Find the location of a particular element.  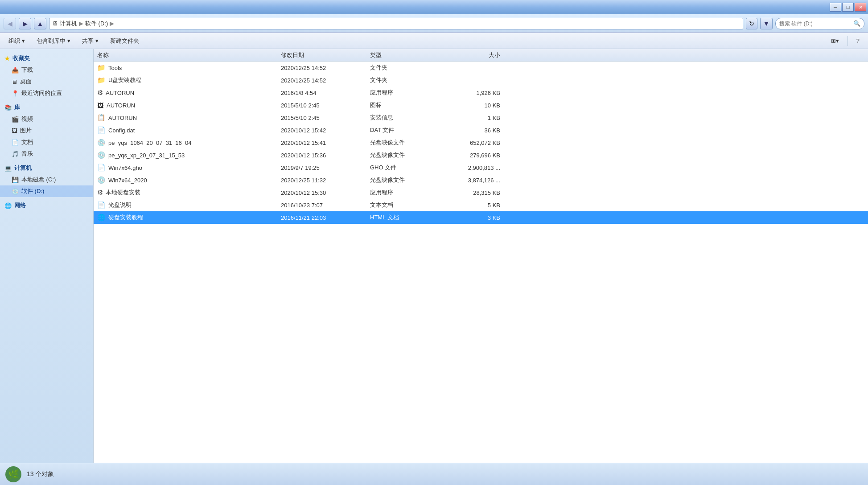

file-date-cell: 2015/5/10 2:45 is located at coordinates (325, 105).